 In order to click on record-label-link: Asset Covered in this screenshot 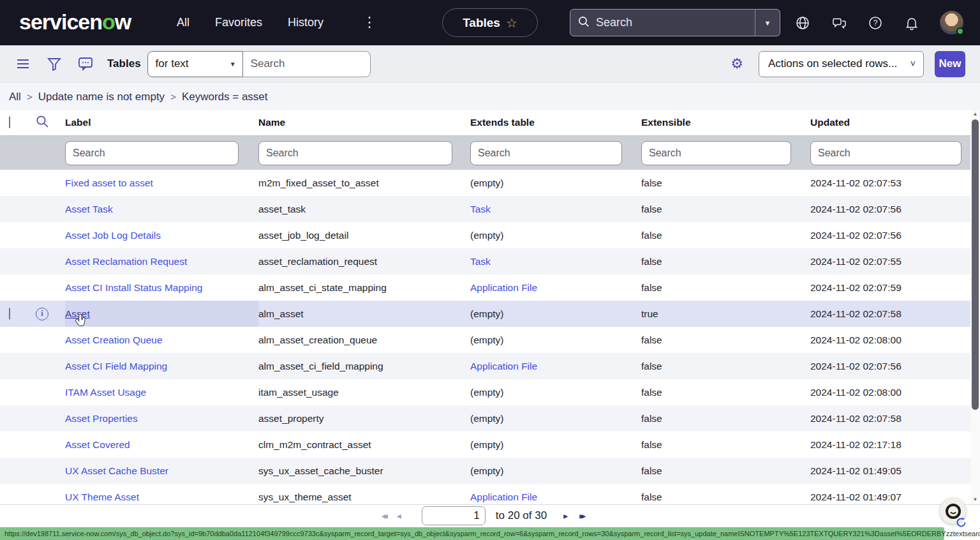, I will do `click(98, 445)`.